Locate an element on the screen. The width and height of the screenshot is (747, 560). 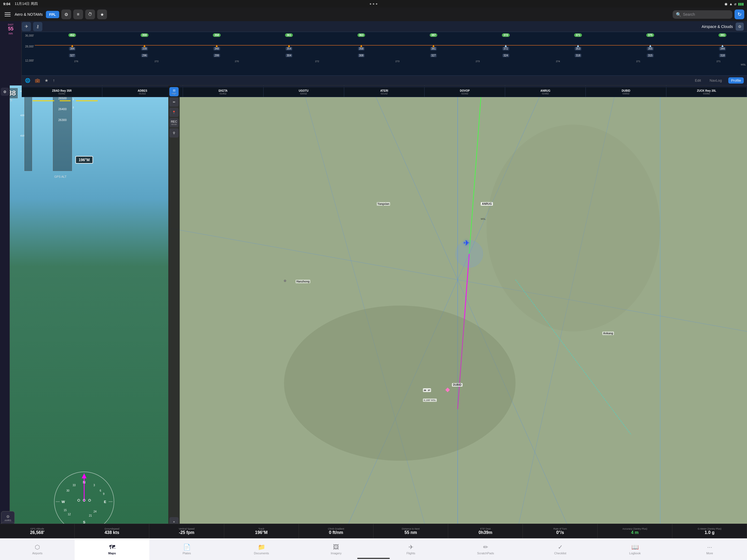
airspace-toolbar: ✈ ⚷ Airspace & Clouds ⚙ is located at coordinates (198, 27).